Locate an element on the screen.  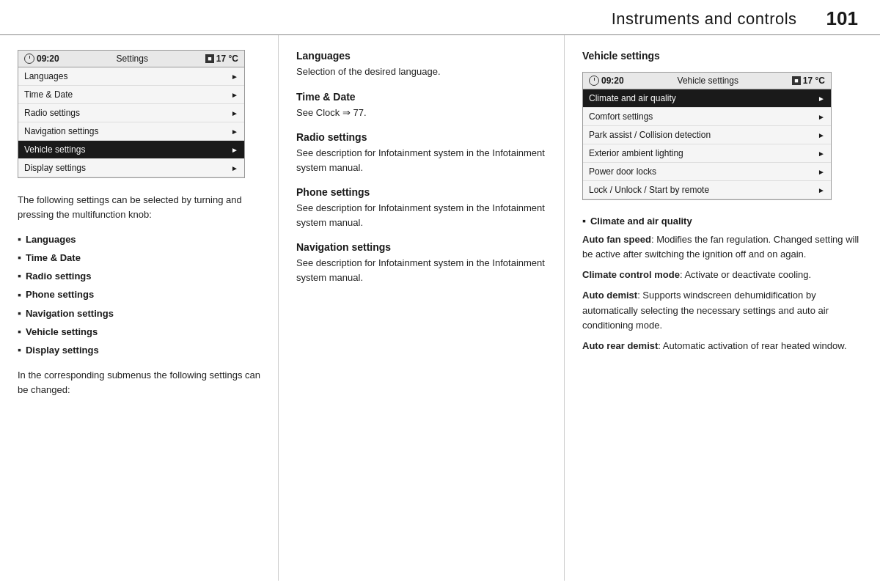
menu-item-languages: Languages ► is located at coordinates (131, 76).